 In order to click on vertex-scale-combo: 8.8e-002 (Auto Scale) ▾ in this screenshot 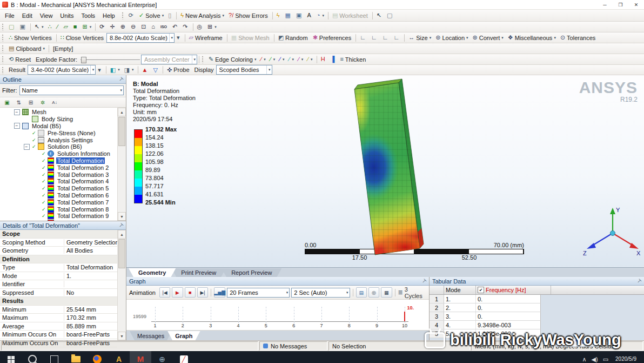, I will do `click(140, 38)`.